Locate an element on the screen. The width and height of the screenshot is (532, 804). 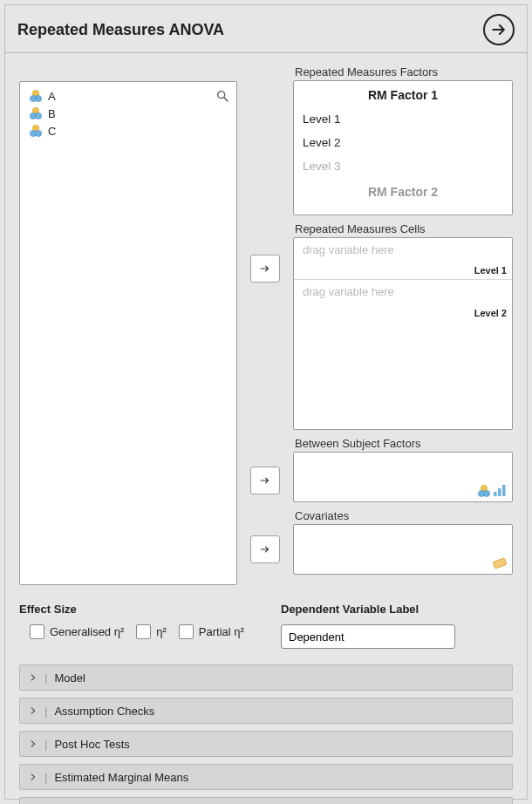
covariates-box is located at coordinates (403, 549).